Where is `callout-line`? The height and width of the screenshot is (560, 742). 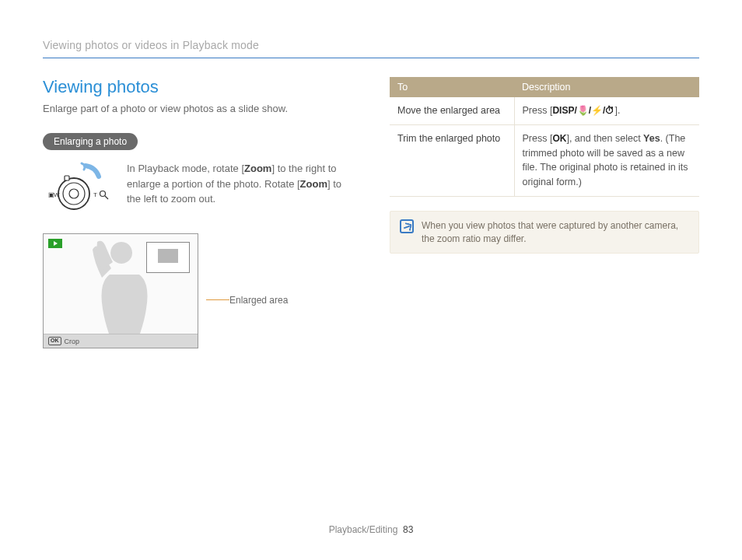
callout-line is located at coordinates (218, 300).